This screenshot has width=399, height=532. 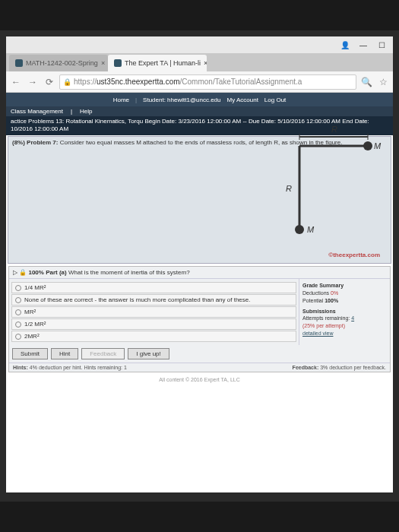 I want to click on label-M-bottom: M, so click(x=311, y=230).